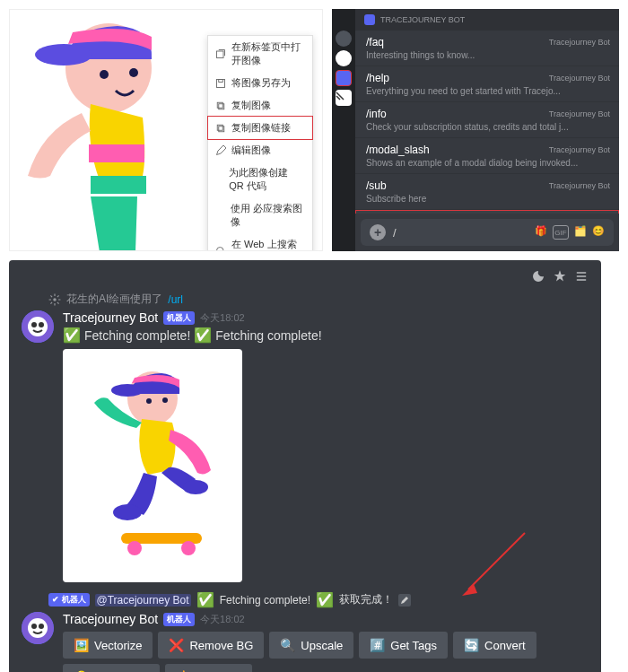 The image size is (628, 672). I want to click on character-illustration, so click(108, 130).